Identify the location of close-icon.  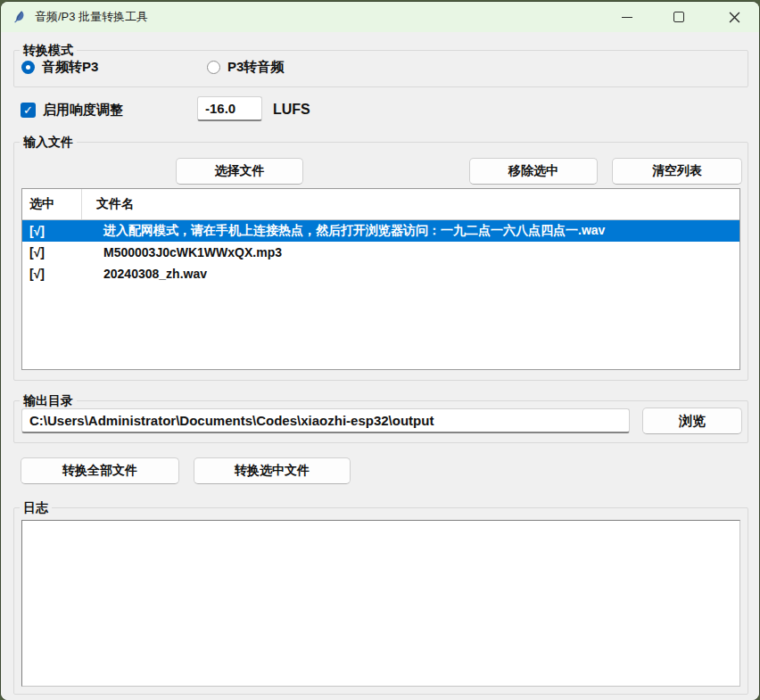
(735, 18).